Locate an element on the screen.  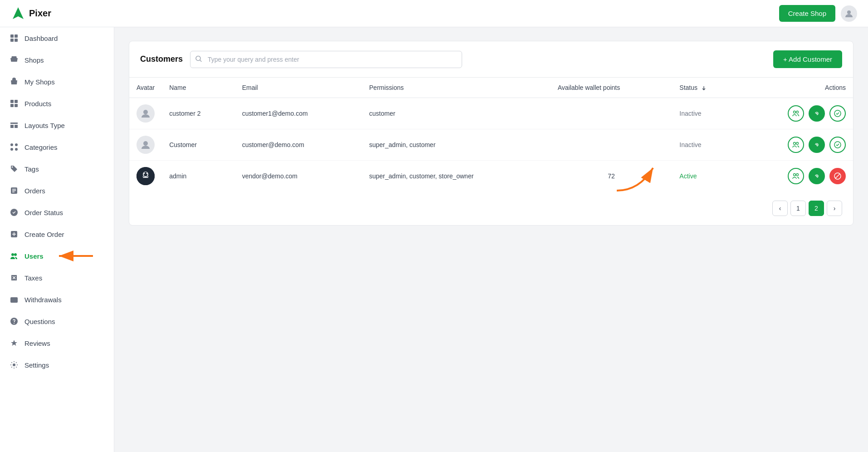
cell-email: customer1@demo.com is located at coordinates (298, 113).